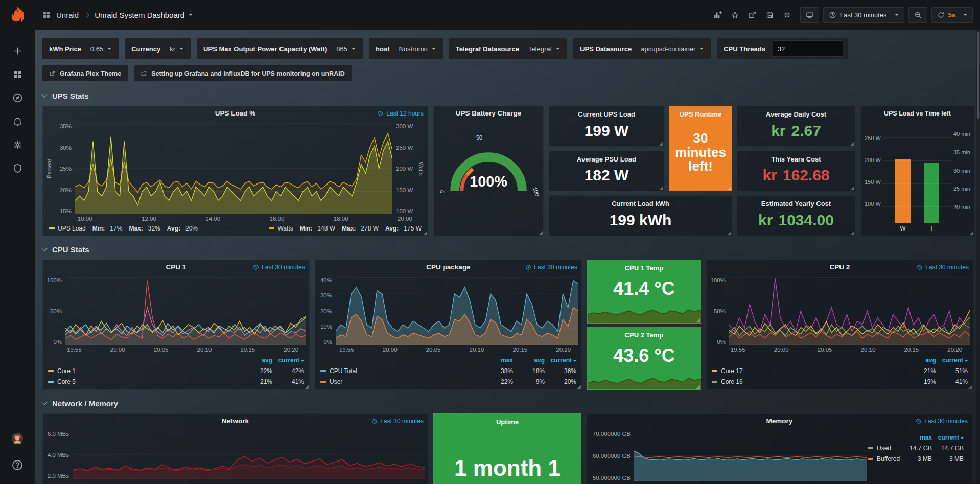  Describe the element at coordinates (606, 157) in the screenshot. I see `panel-title: Average PSU Load` at that location.